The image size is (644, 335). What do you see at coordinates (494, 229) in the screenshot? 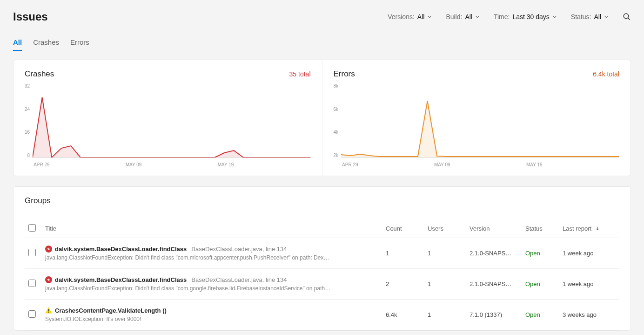
I see `col-version: Version` at bounding box center [494, 229].